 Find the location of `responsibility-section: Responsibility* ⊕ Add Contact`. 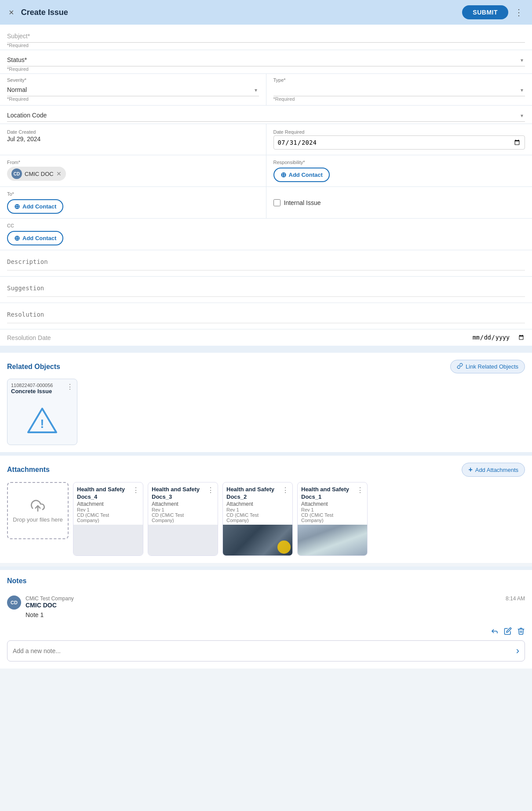

responsibility-section: Responsibility* ⊕ Add Contact is located at coordinates (399, 171).